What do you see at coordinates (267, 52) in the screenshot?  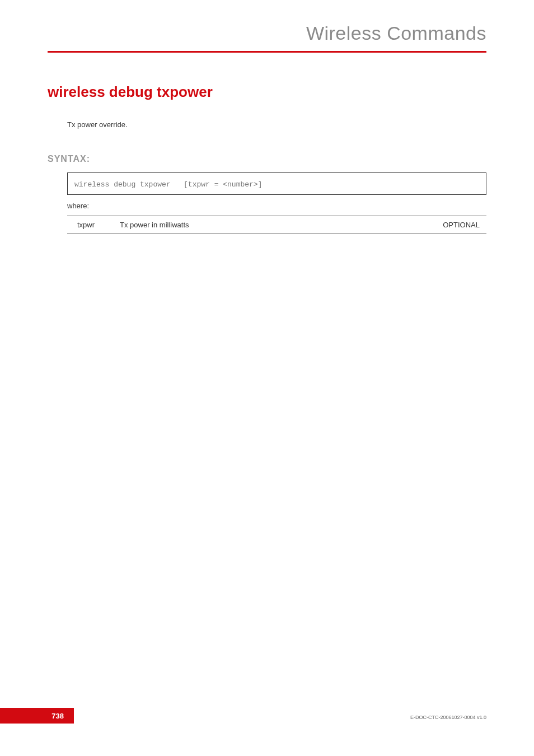 I see `header-divider` at bounding box center [267, 52].